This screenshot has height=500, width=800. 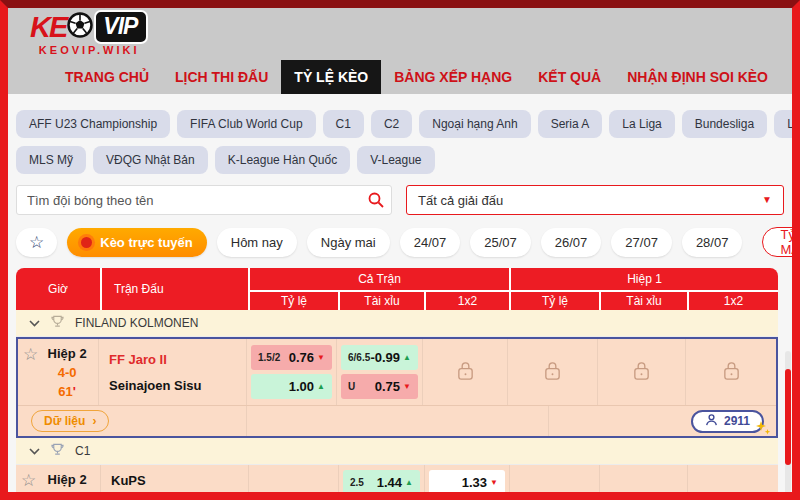 What do you see at coordinates (246, 124) in the screenshot?
I see `chip-fifa-club-world-cup: FIFA Club World Cup` at bounding box center [246, 124].